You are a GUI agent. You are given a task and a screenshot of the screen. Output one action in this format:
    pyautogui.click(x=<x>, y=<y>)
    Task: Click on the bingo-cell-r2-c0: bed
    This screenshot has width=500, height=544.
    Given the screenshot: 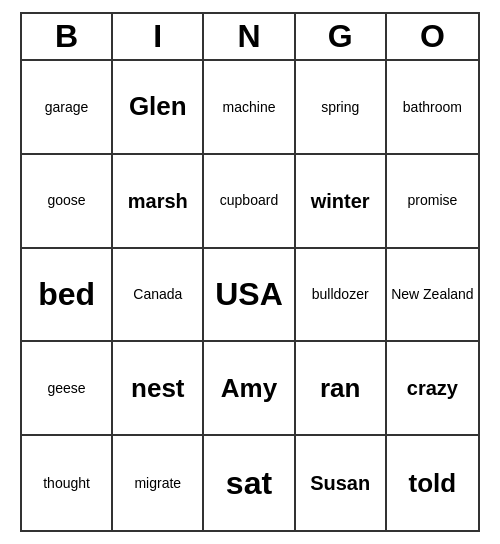 What is the action you would take?
    pyautogui.click(x=68, y=296)
    